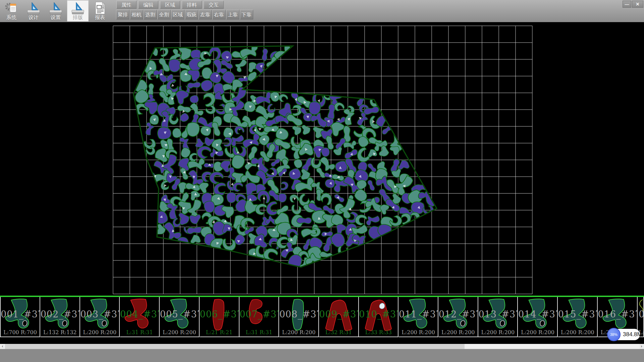 The height and width of the screenshot is (362, 644). I want to click on app-tab-nesting: 排版, so click(78, 11).